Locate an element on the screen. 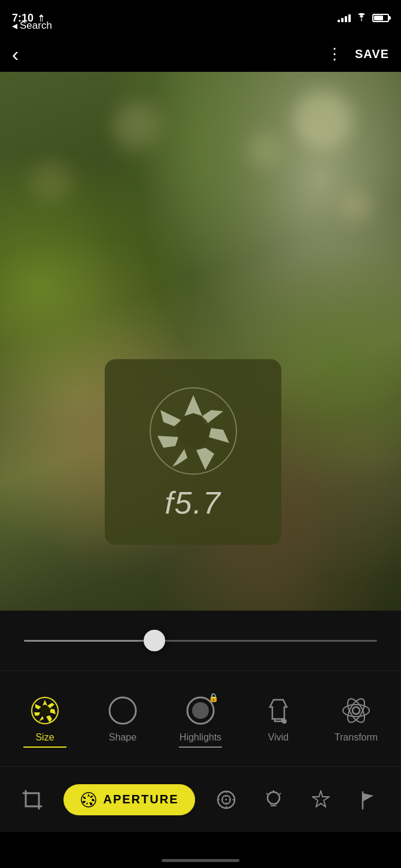 This screenshot has height=868, width=401. wifi-svg is located at coordinates (361, 17).